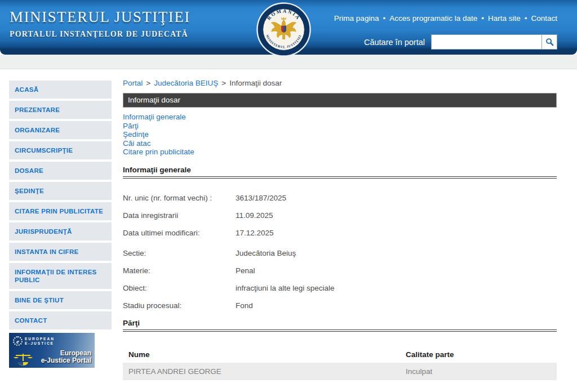 The image size is (577, 392). Describe the element at coordinates (340, 172) in the screenshot. I see `general-info-heading: Informaţii generale` at that location.